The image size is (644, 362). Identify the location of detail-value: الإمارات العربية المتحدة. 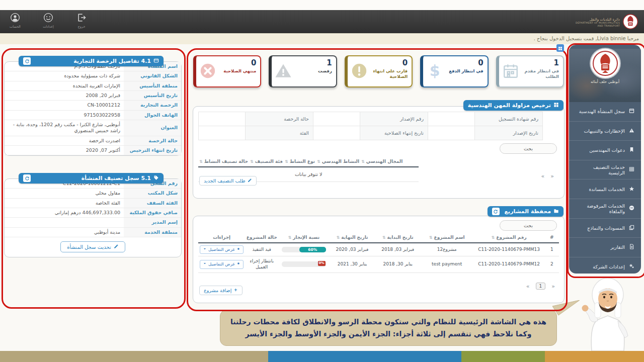
(64, 85).